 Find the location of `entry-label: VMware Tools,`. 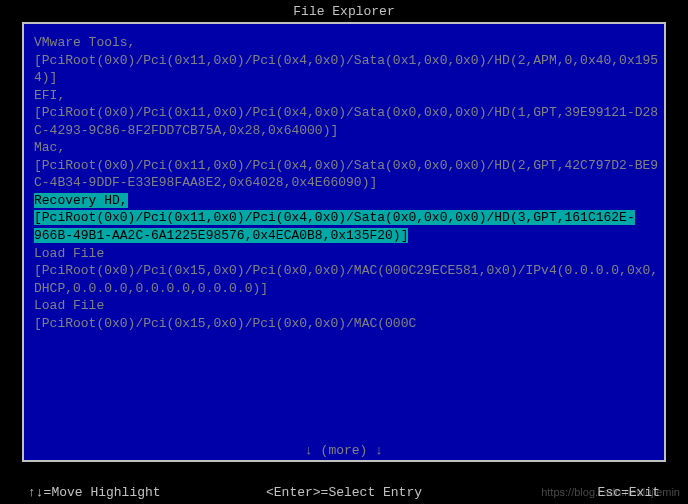

entry-label: VMware Tools, is located at coordinates (347, 43).